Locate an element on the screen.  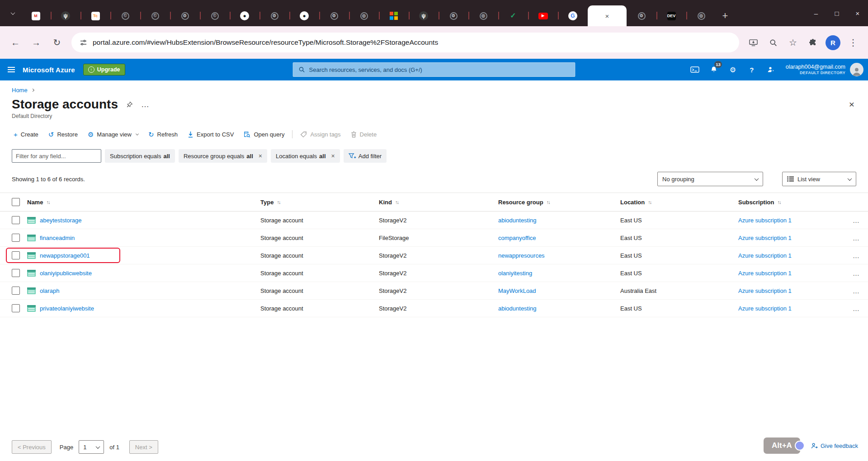
tab-search-button is located at coordinates (13, 13).